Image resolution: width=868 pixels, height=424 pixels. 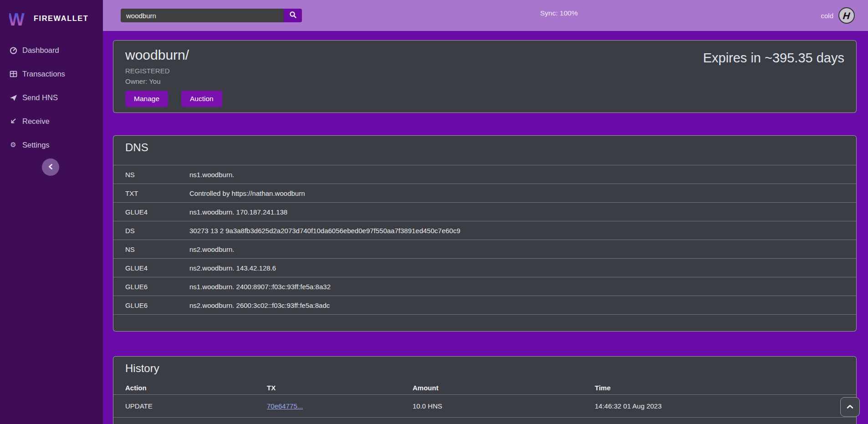 I want to click on sidebar-item-label: Send HNS, so click(x=40, y=97).